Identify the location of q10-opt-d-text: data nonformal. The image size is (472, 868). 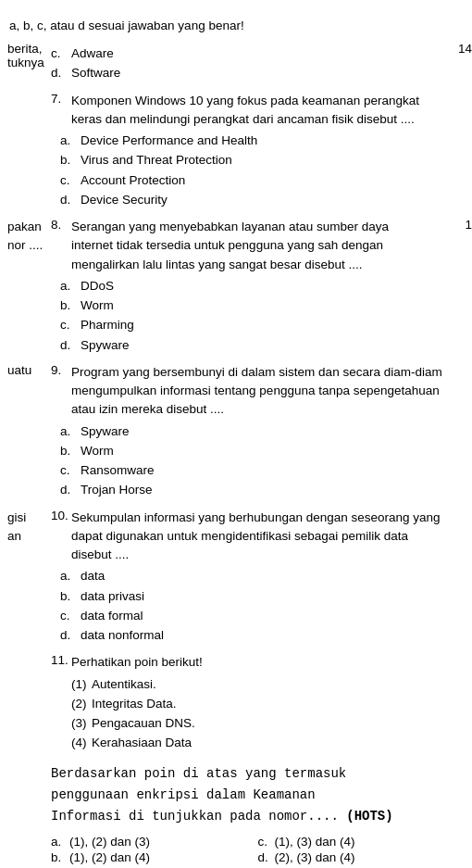
(122, 635).